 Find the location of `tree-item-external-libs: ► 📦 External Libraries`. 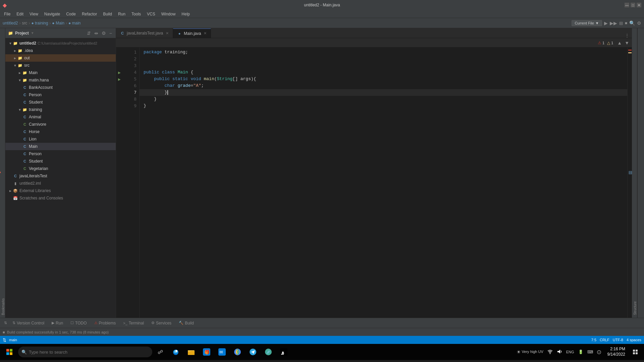

tree-item-external-libs: ► 📦 External Libraries is located at coordinates (60, 191).